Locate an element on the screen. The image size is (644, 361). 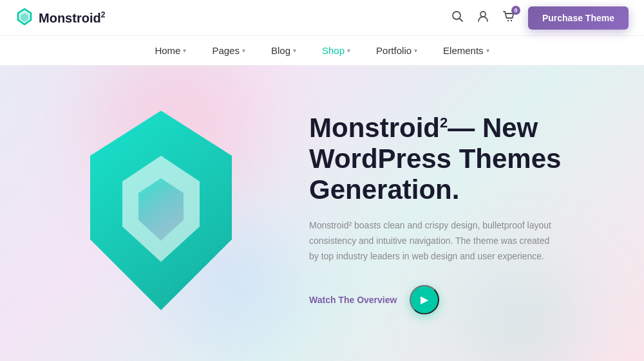
search-icon is located at coordinates (457, 18).